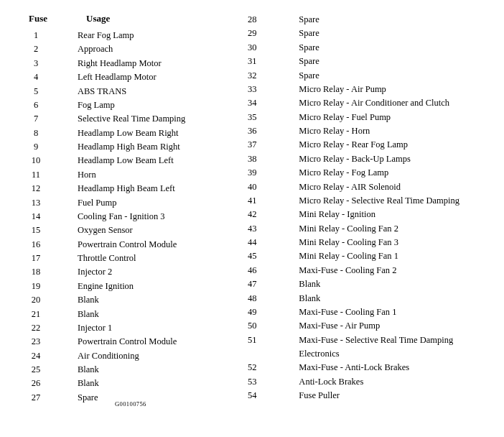  I want to click on fuse-usage: Micro Relay - Fog Lamp, so click(380, 172).